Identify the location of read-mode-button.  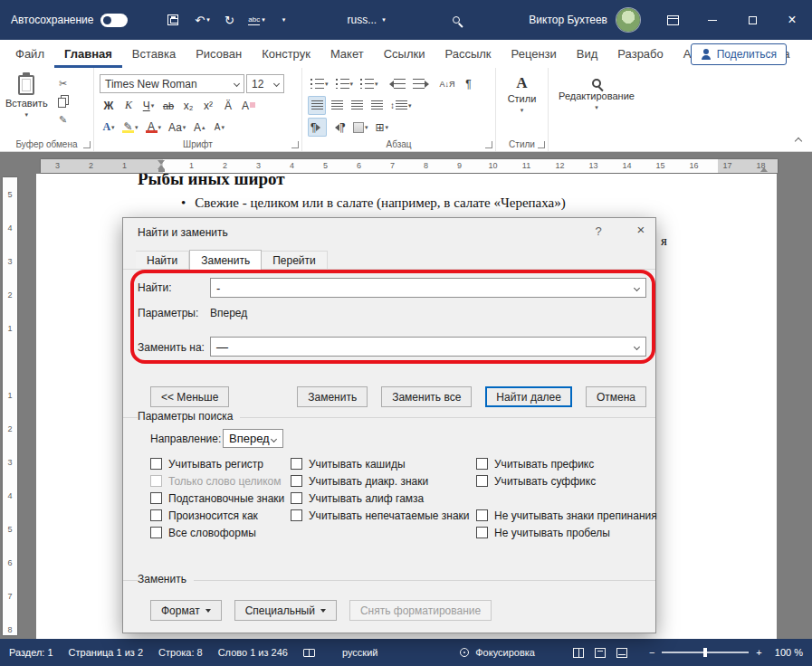
(578, 653).